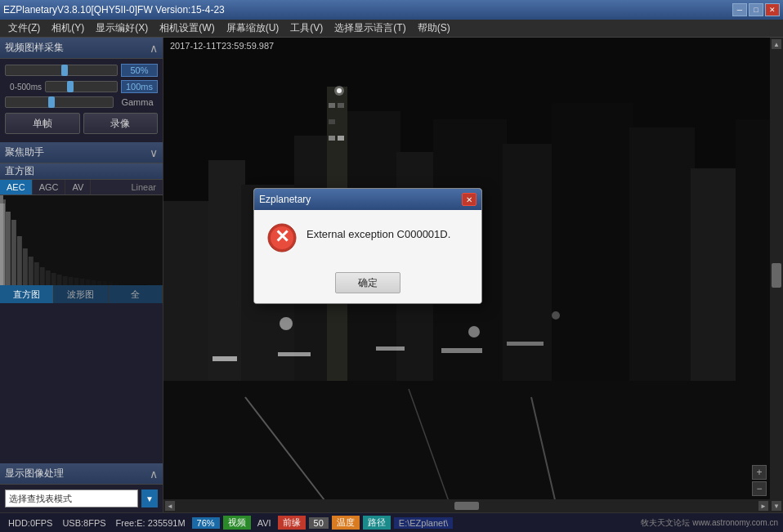 This screenshot has height=532, width=783. Describe the element at coordinates (25, 152) in the screenshot. I see `focus-title: 聚焦助手` at that location.